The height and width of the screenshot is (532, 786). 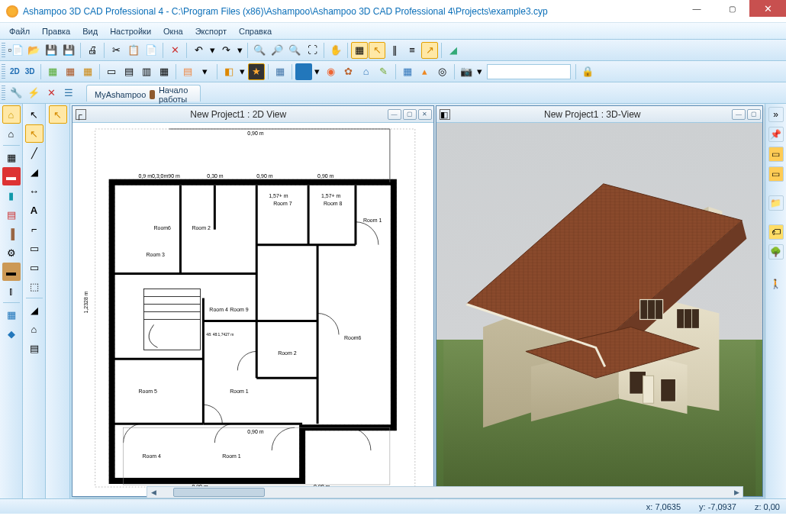 I want to click on view-section-icon: ▦, so click(x=88, y=72).